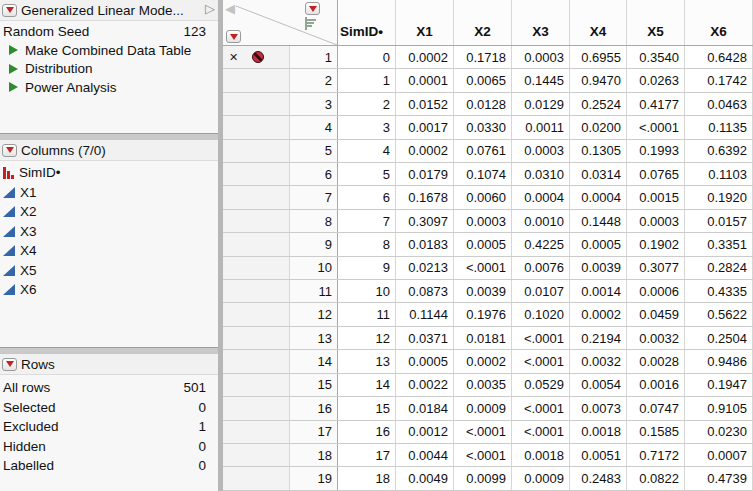 This screenshot has width=753, height=491. I want to click on cell: 0.3540, so click(656, 57).